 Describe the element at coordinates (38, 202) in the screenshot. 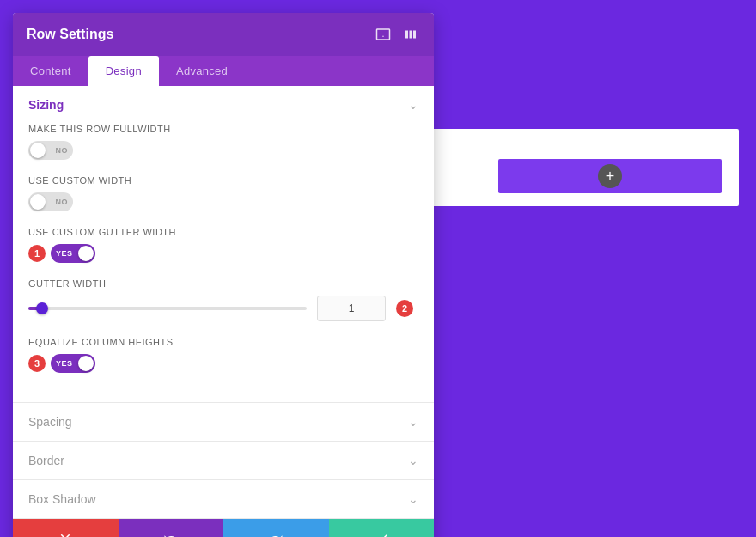

I see `custom-width-toggle-knob` at that location.